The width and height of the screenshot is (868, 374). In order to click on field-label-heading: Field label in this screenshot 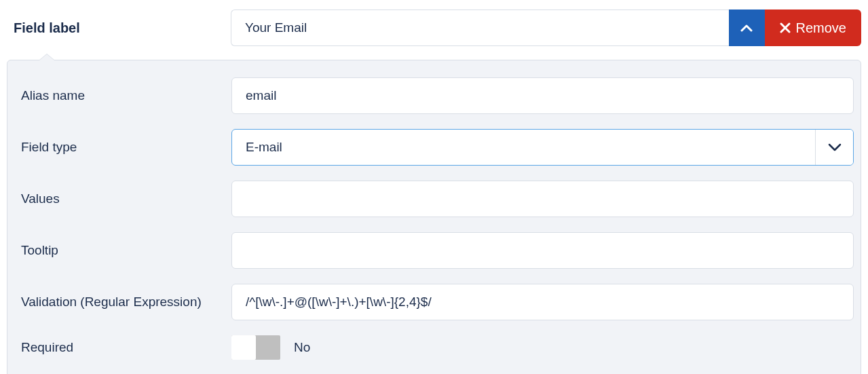, I will do `click(122, 29)`.